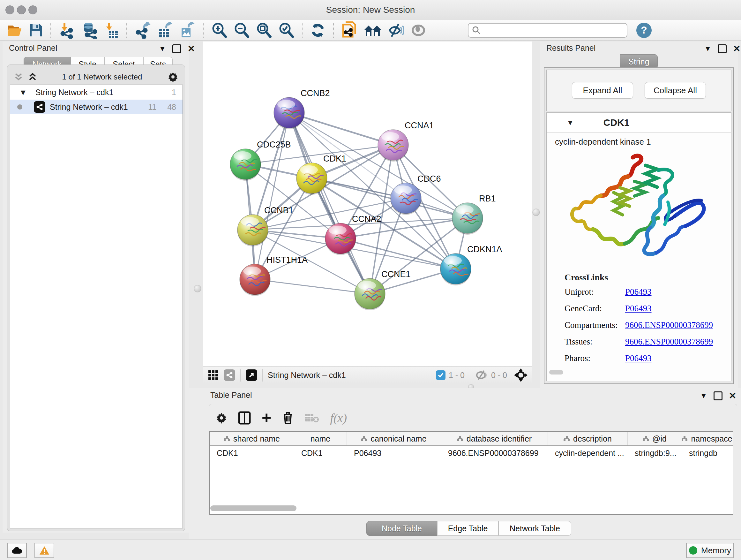 This screenshot has width=741, height=560. Describe the element at coordinates (67, 30) in the screenshot. I see `import-network-file-icon` at that location.